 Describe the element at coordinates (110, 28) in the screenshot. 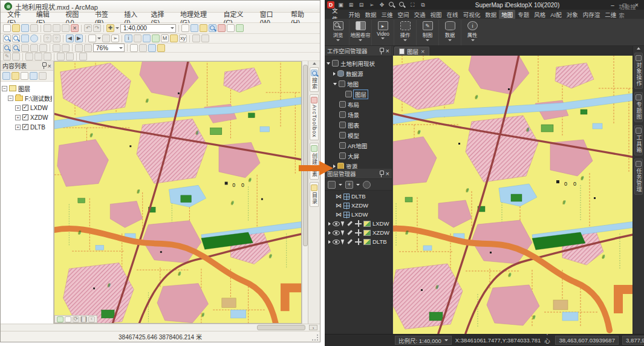

I see `add-data-button: ✚` at that location.